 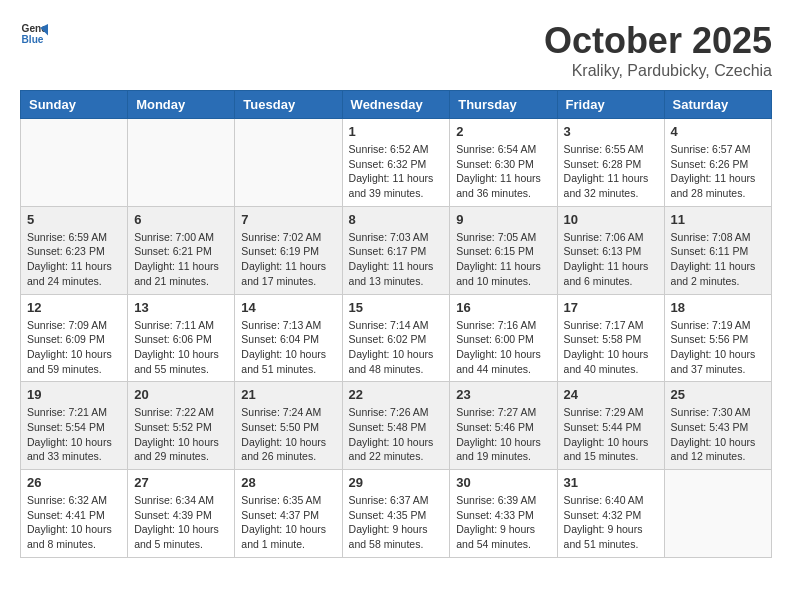 I want to click on calendar-cell: 2Sunrise: 6:54 AM Sunset: 6:30 PM Daylig…, so click(x=504, y=163).